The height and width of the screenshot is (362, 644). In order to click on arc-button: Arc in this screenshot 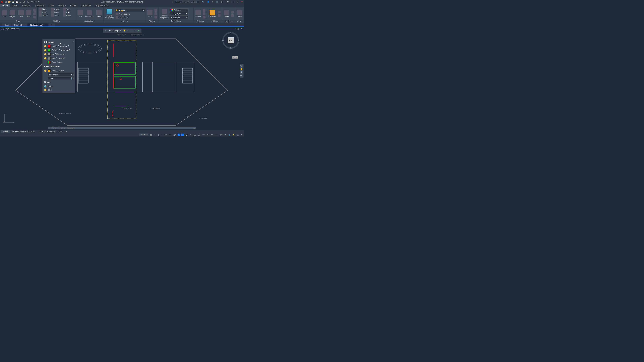, I will do `click(28, 14)`.